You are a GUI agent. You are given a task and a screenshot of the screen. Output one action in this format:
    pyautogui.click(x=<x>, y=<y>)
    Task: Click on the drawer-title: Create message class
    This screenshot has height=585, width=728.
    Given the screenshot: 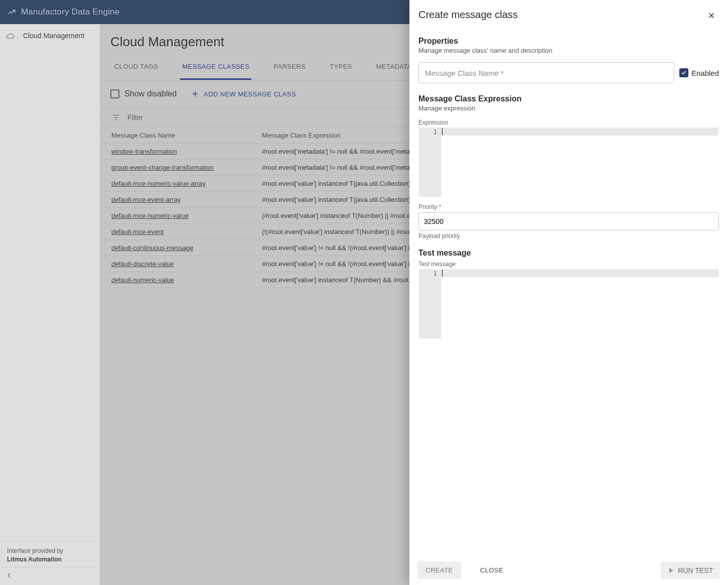 What is the action you would take?
    pyautogui.click(x=468, y=15)
    